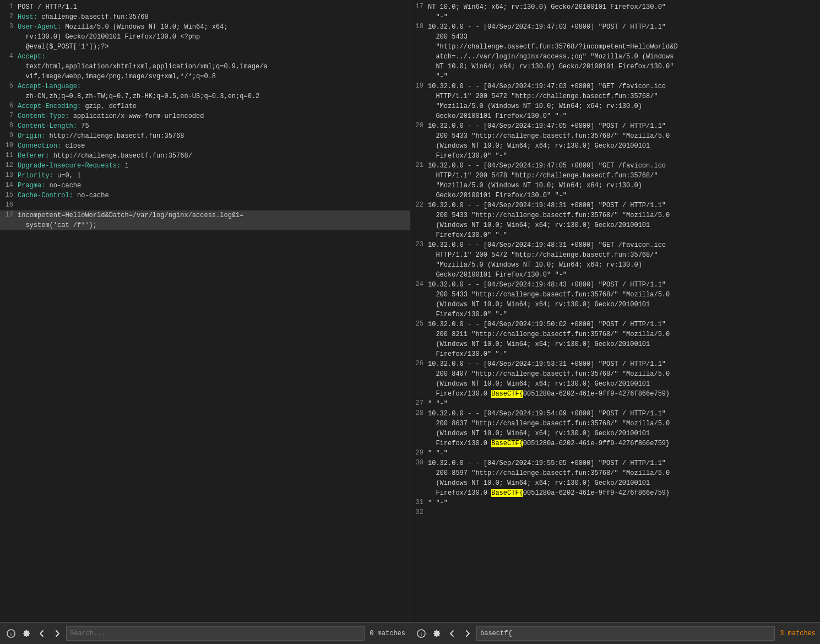  I want to click on line-content: Priority: u=0, i, so click(213, 176).